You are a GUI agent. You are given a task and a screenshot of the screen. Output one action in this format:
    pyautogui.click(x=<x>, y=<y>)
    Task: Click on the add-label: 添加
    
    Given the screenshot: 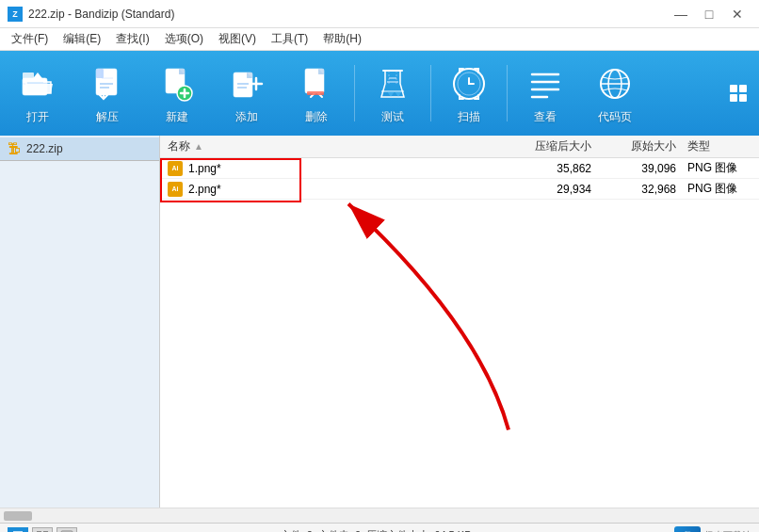 What is the action you would take?
    pyautogui.click(x=247, y=117)
    